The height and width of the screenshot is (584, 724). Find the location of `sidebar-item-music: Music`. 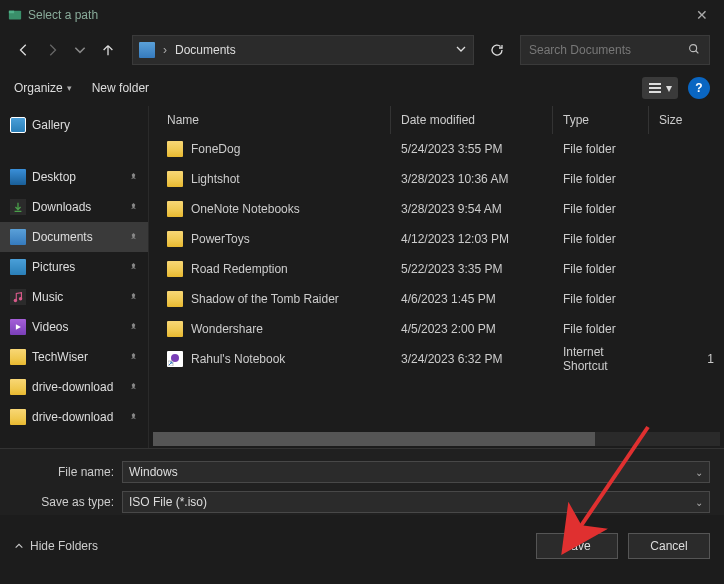

sidebar-item-music: Music is located at coordinates (74, 297).